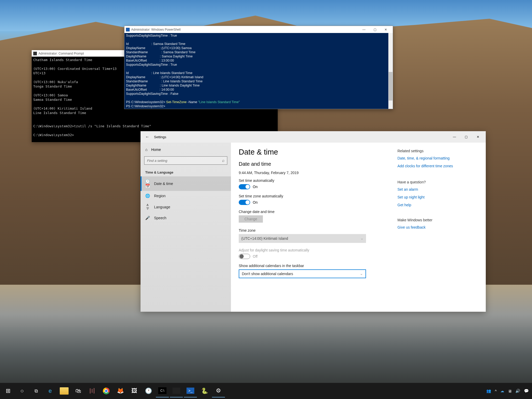 The height and width of the screenshot is (399, 532). Describe the element at coordinates (304, 212) in the screenshot. I see `change-dt-label: Change date and time` at that location.